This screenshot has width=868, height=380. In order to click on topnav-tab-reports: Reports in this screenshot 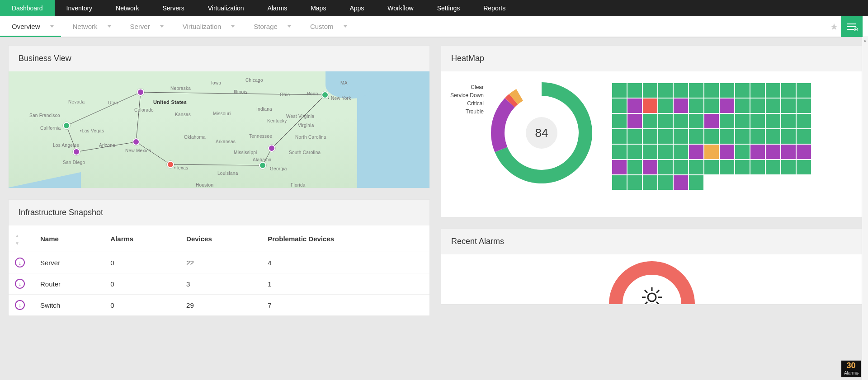, I will do `click(495, 8)`.